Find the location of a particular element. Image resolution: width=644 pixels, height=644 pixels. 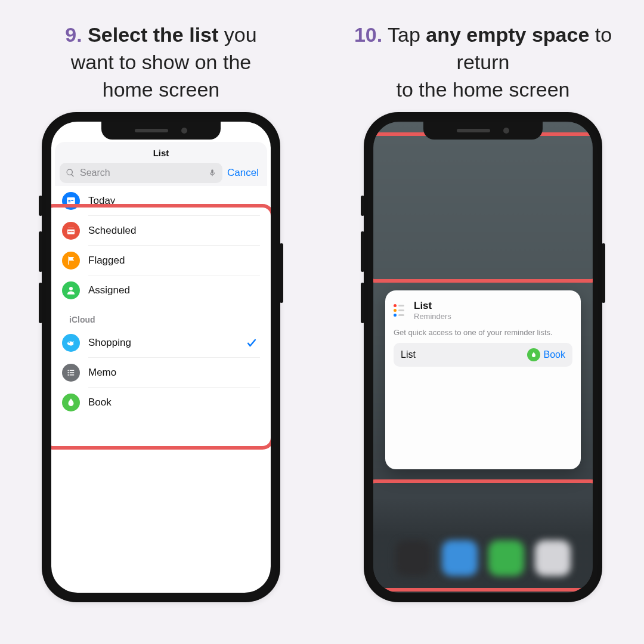

blurred-dock is located at coordinates (483, 545).